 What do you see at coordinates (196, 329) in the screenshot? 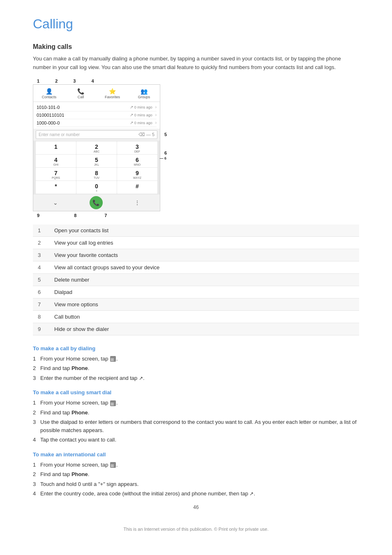
I see `feature-row-9: 9Hide or show the dialer` at bounding box center [196, 329].